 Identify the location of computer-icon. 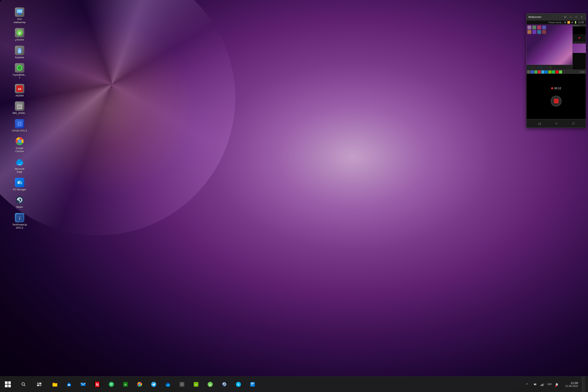
(19, 12).